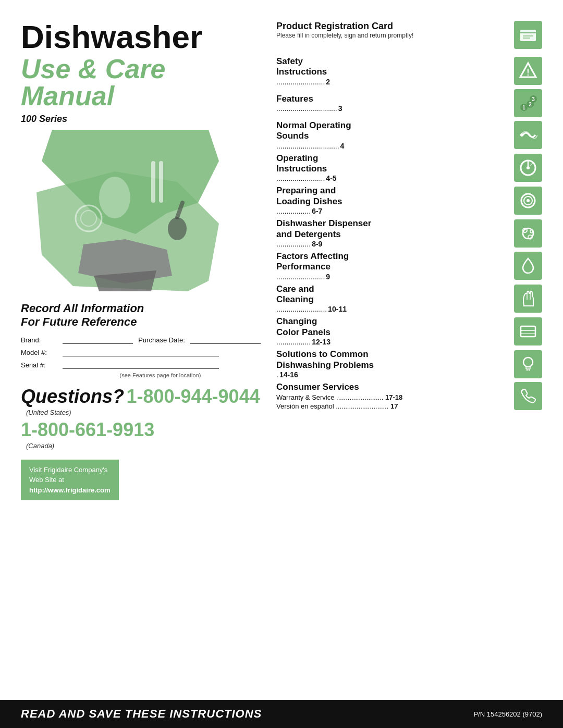  What do you see at coordinates (409, 364) in the screenshot?
I see `toc-item-solutions: Solutions to CommonDishwashing Problems …` at bounding box center [409, 364].